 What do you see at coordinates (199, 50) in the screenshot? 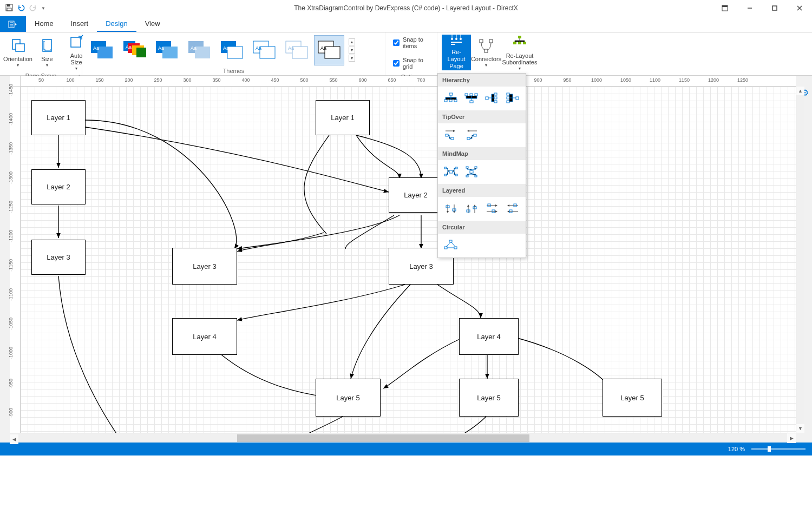
I see `theme-soft-blue: Aa` at bounding box center [199, 50].